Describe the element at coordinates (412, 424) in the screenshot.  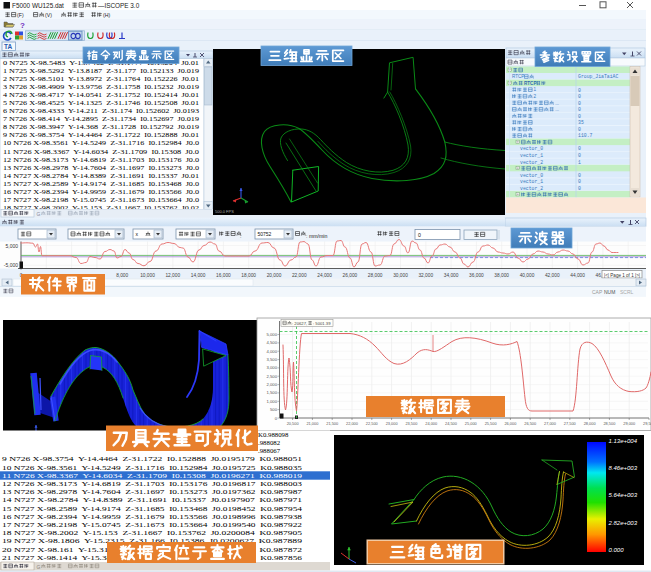
I see `svg-text: 23,500` at that location.